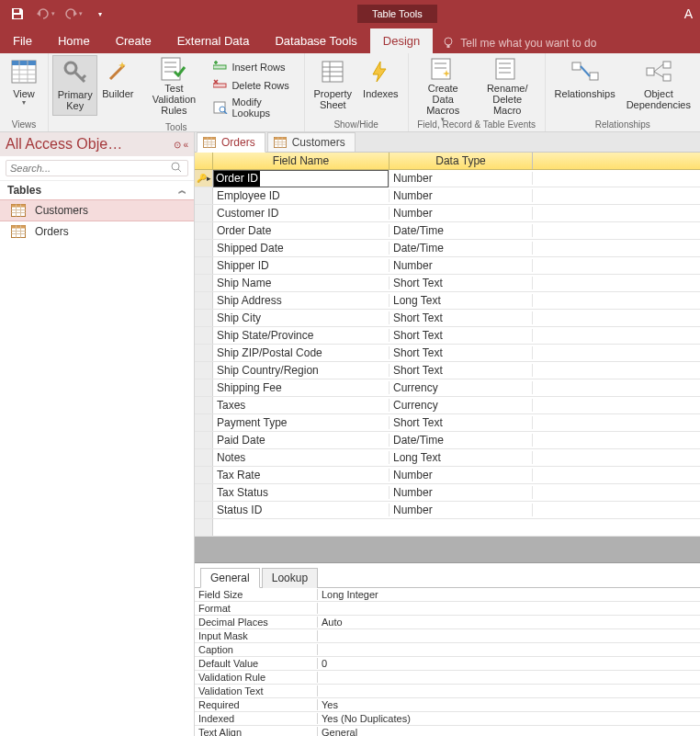 This screenshot has width=700, height=736. Describe the element at coordinates (447, 266) in the screenshot. I see `field-row: Shipper IDNumber` at that location.